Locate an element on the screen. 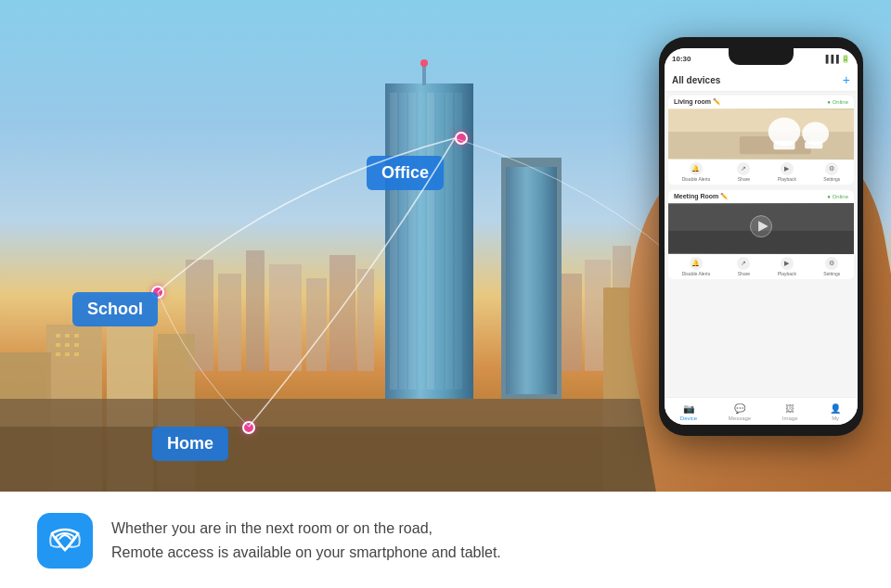  device-status-living-room: ● Online is located at coordinates (837, 102).